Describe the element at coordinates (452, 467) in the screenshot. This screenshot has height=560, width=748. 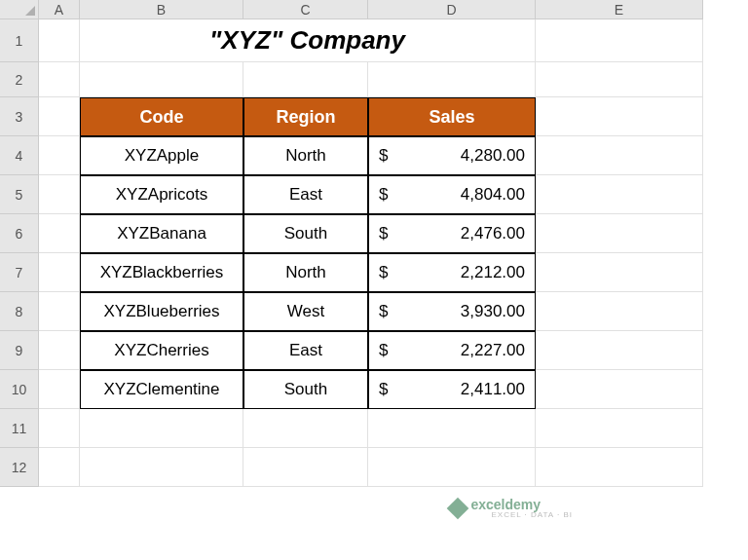
I see `cell-d12` at that location.